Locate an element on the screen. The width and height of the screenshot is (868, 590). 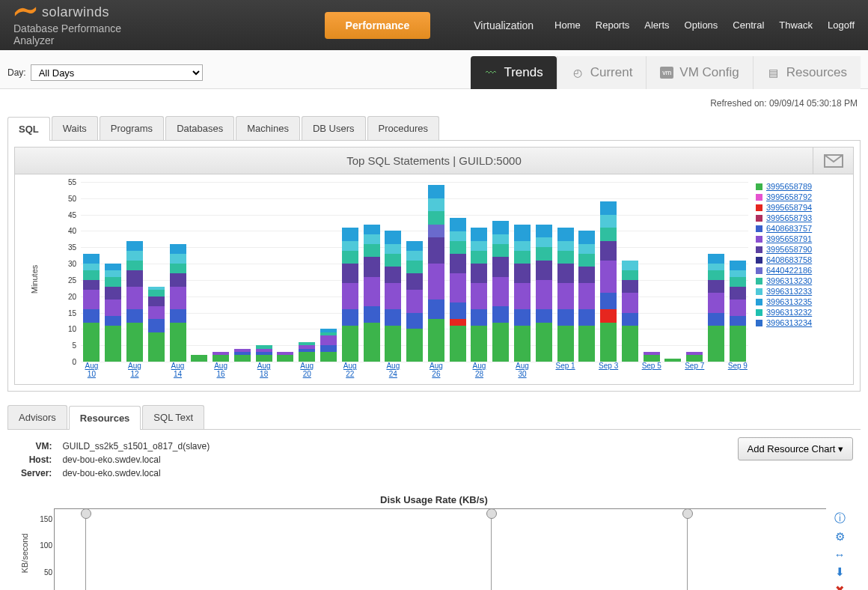
xtick-aug-22: Aug 22 is located at coordinates (350, 369).